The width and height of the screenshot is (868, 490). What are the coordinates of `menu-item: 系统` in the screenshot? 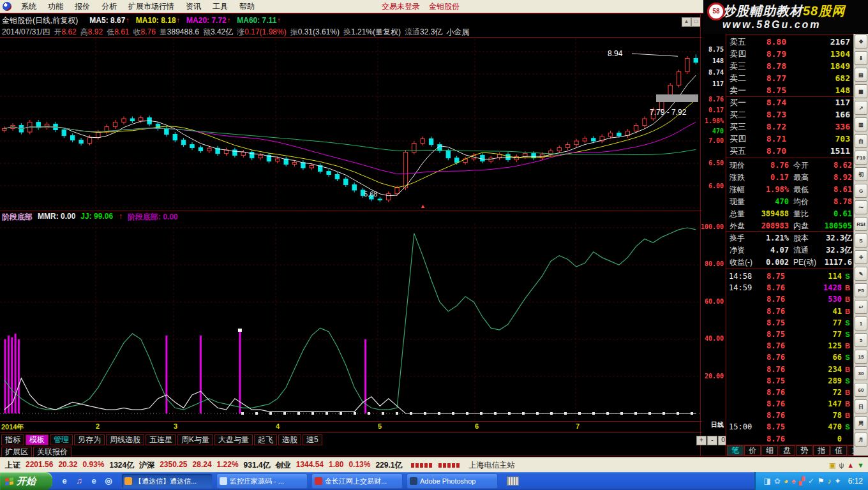 It's located at (29, 6).